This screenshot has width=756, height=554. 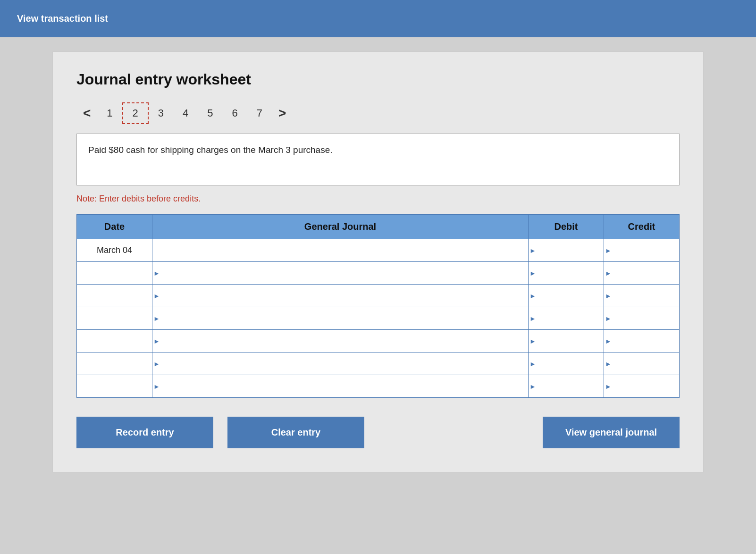 I want to click on debit-cell-7: ►, so click(x=566, y=386).